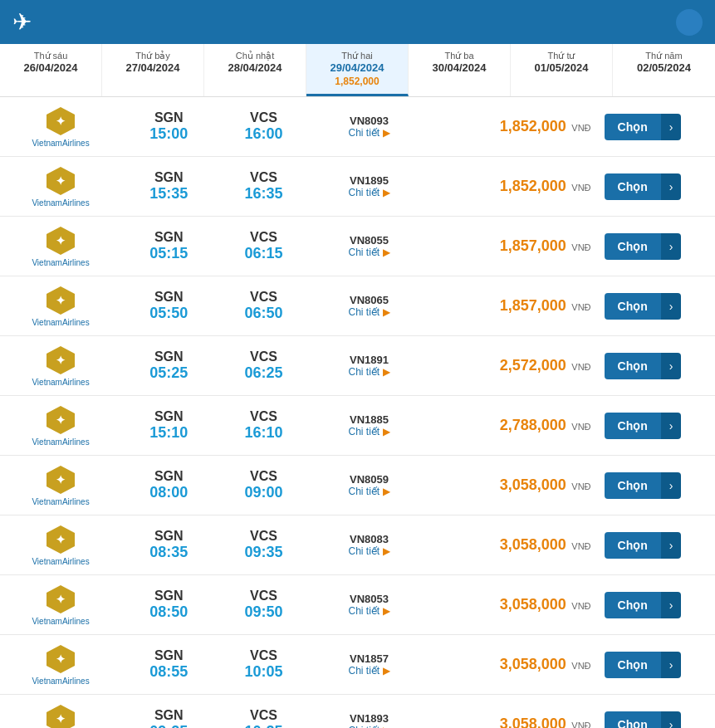 This screenshot has width=715, height=728. What do you see at coordinates (263, 374) in the screenshot?
I see `arrival-time: 06:25` at bounding box center [263, 374].